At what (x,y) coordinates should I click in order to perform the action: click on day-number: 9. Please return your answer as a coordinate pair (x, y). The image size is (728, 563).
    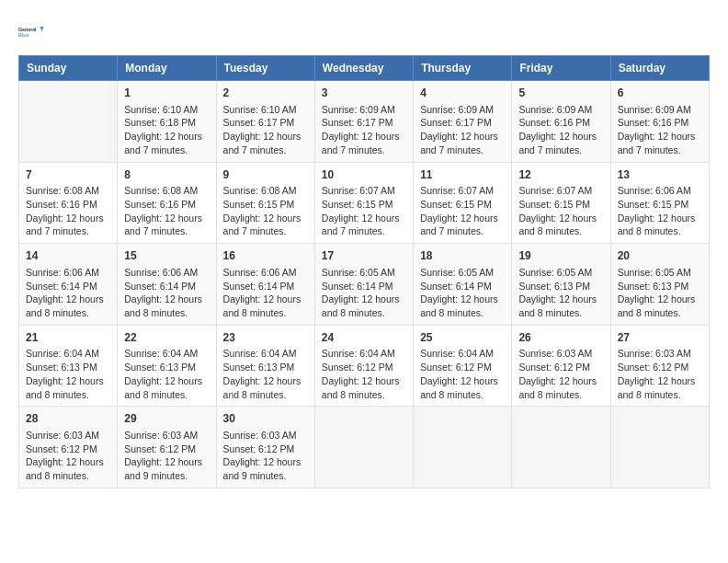
    Looking at the image, I should click on (266, 175).